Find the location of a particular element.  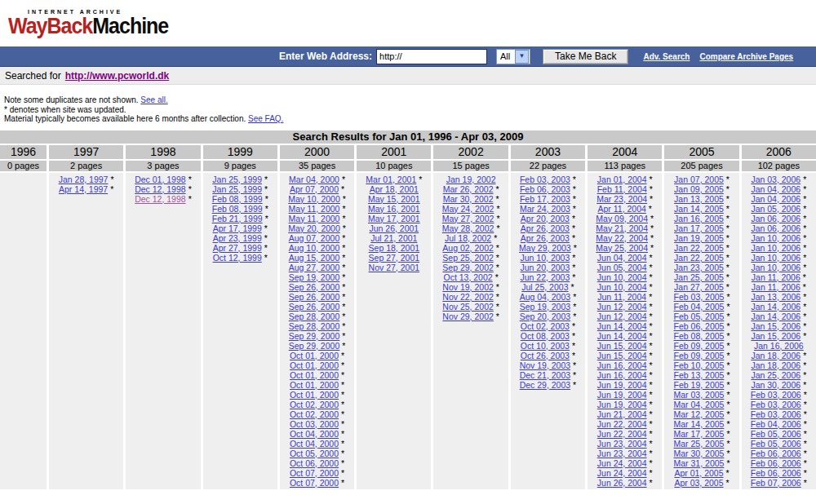

snapshot-date-link: May 15, 2001 is located at coordinates (394, 199).